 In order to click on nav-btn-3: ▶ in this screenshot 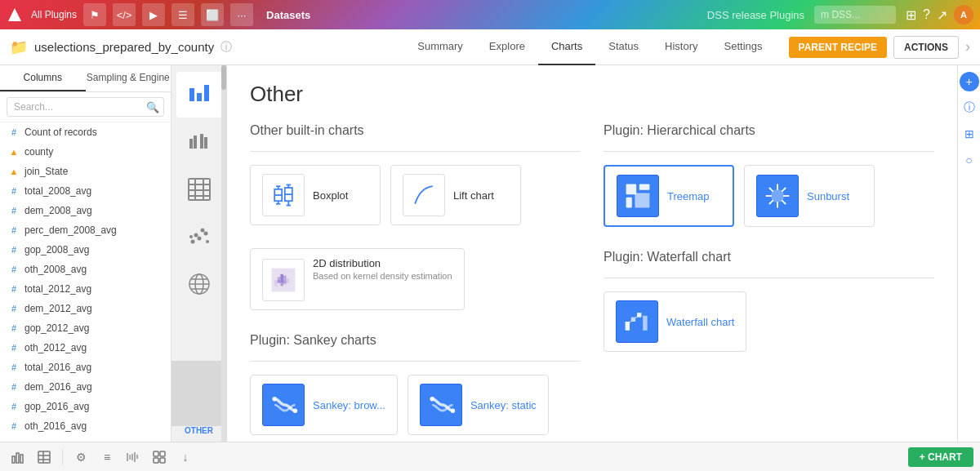, I will do `click(154, 15)`.